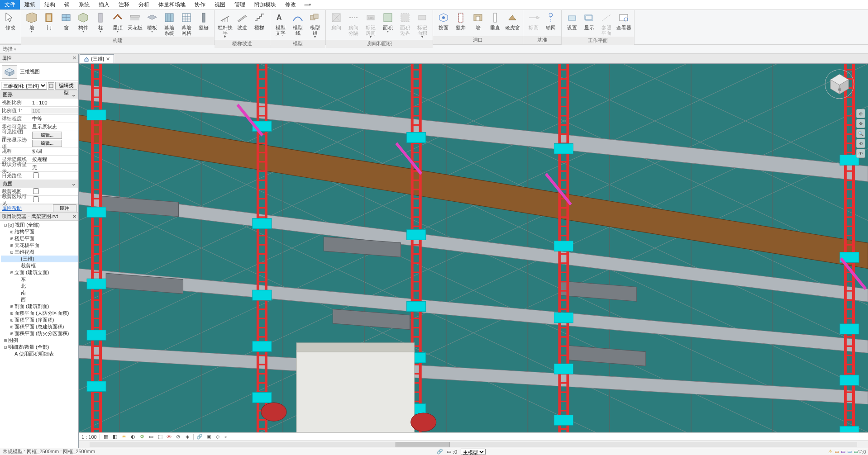 The image size is (868, 455). What do you see at coordinates (10, 5) in the screenshot?
I see `menu-file: 文件` at bounding box center [10, 5].